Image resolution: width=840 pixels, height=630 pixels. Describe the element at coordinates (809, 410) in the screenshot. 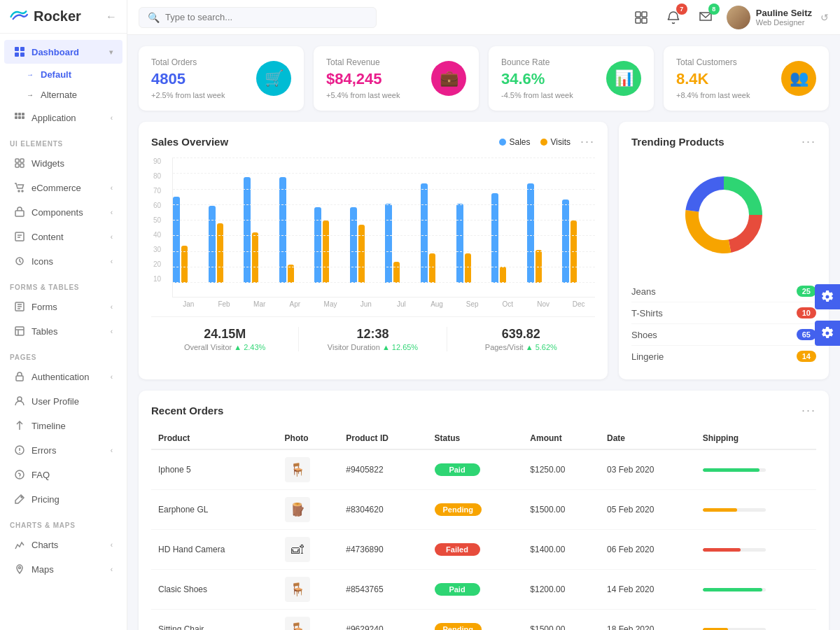

I see `orders-menu-button: ···` at that location.